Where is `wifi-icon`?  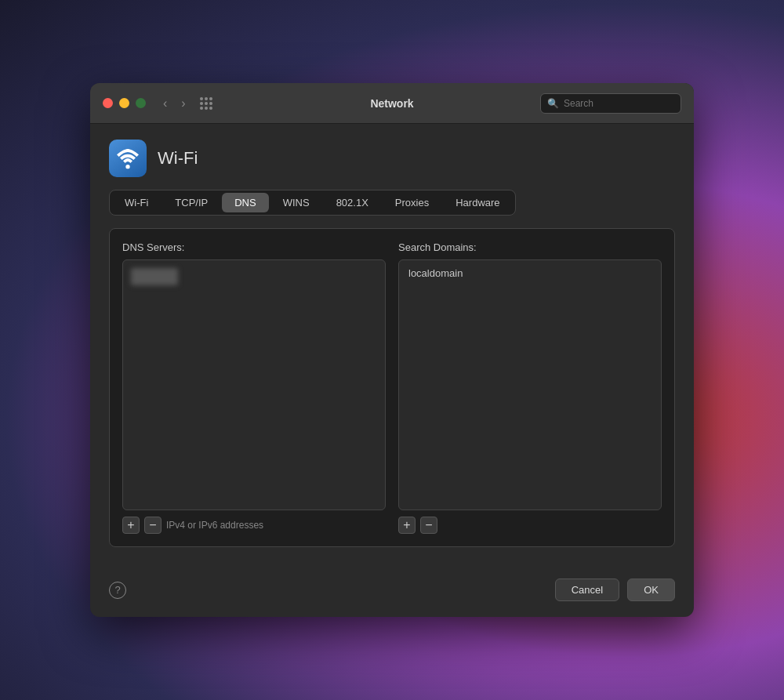
wifi-icon is located at coordinates (128, 158).